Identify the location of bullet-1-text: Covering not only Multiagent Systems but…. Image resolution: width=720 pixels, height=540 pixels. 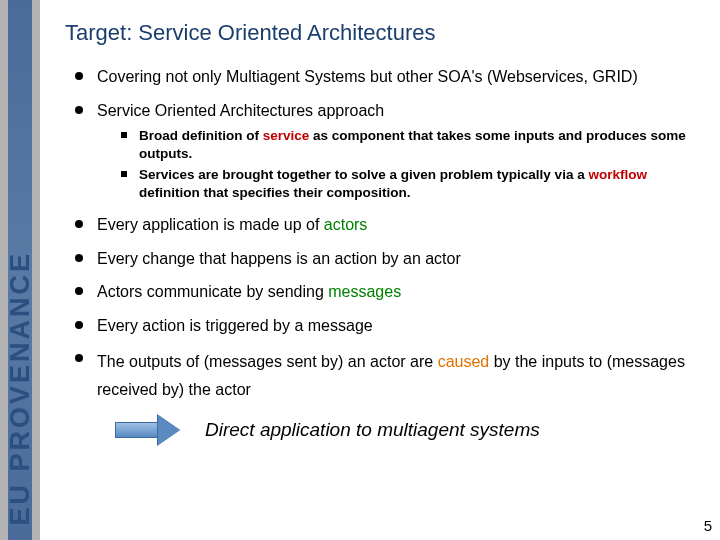
(368, 76).